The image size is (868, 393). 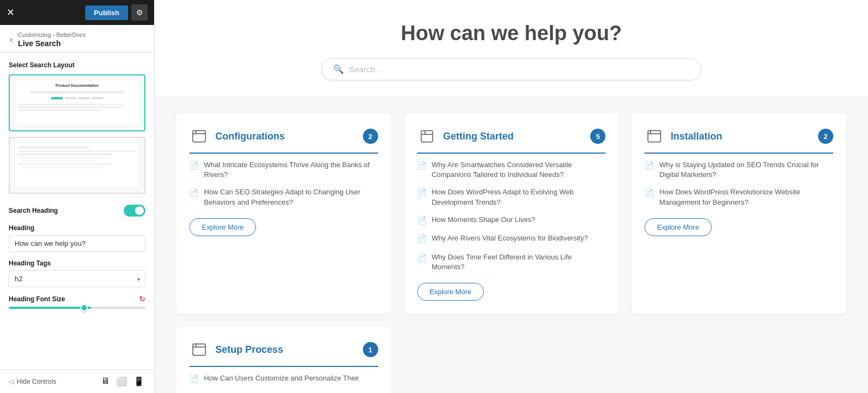 I want to click on heading-tags-select: h2 h1 h3 h4 h5 h6, so click(x=77, y=279).